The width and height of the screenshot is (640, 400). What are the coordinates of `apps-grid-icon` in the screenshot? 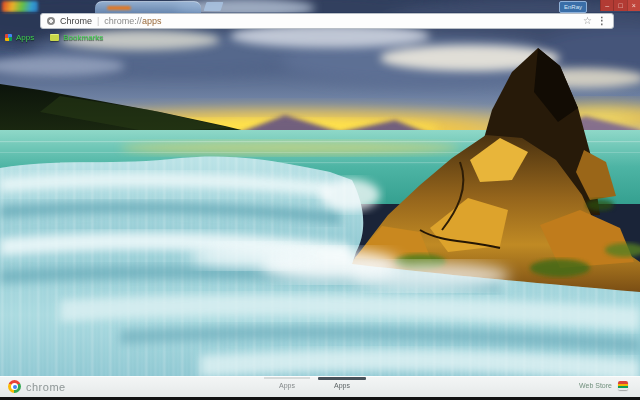 It's located at (8, 38).